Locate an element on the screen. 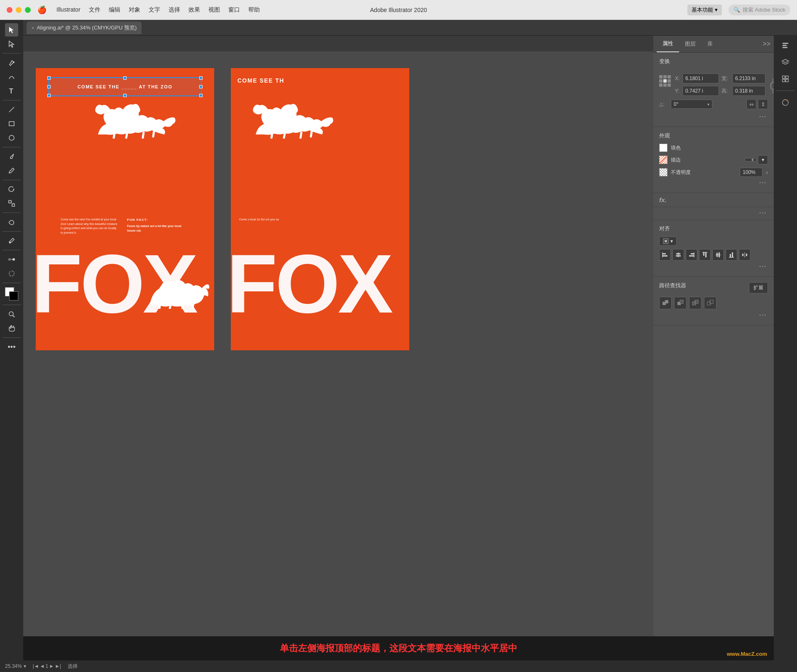  distribute-h-button is located at coordinates (745, 255).